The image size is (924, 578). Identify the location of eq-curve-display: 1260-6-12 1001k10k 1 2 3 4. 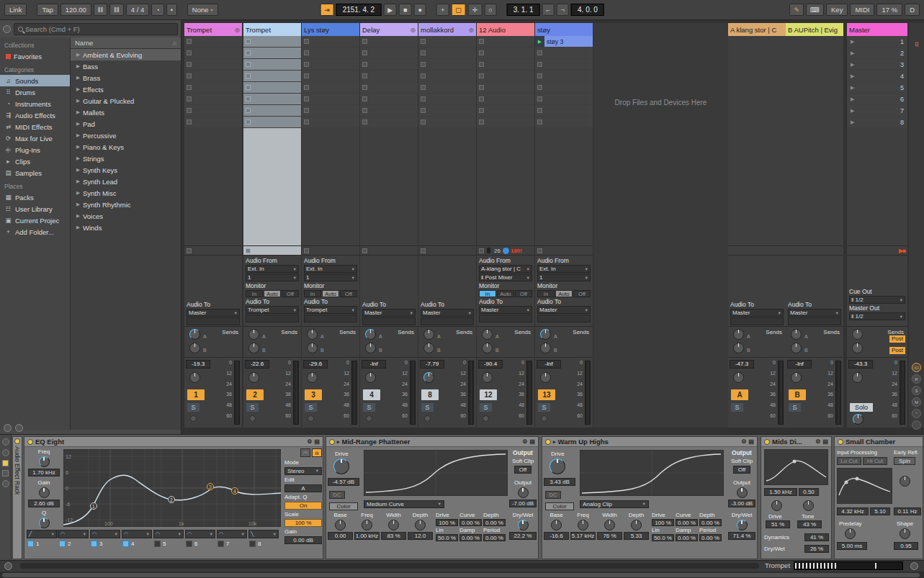
(172, 488).